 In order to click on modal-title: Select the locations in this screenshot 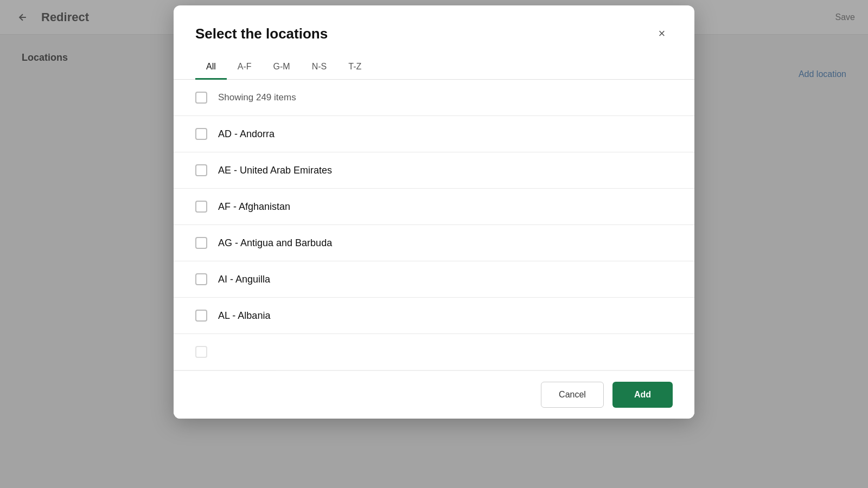, I will do `click(261, 34)`.